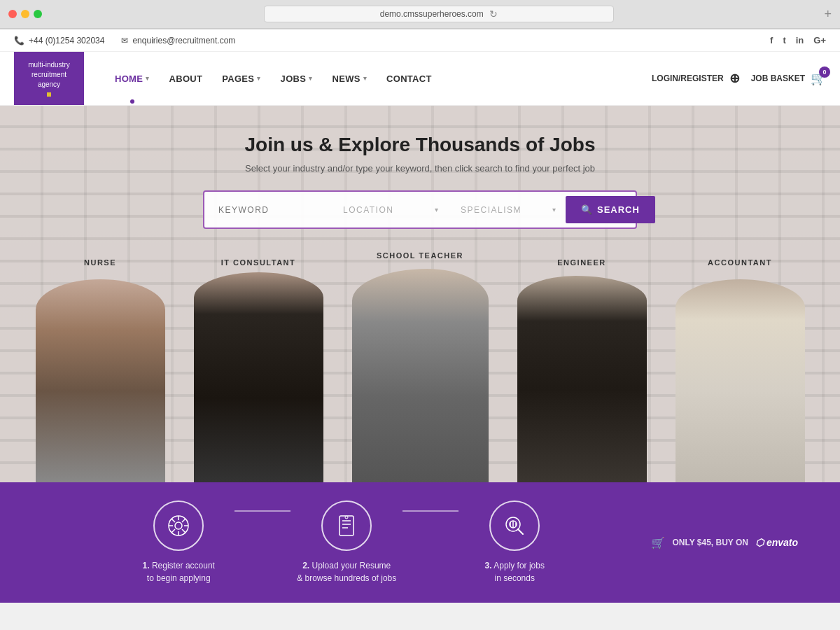 The height and width of the screenshot is (630, 840). What do you see at coordinates (241, 78) in the screenshot?
I see `nav-item-pages: PAGES ▾` at bounding box center [241, 78].